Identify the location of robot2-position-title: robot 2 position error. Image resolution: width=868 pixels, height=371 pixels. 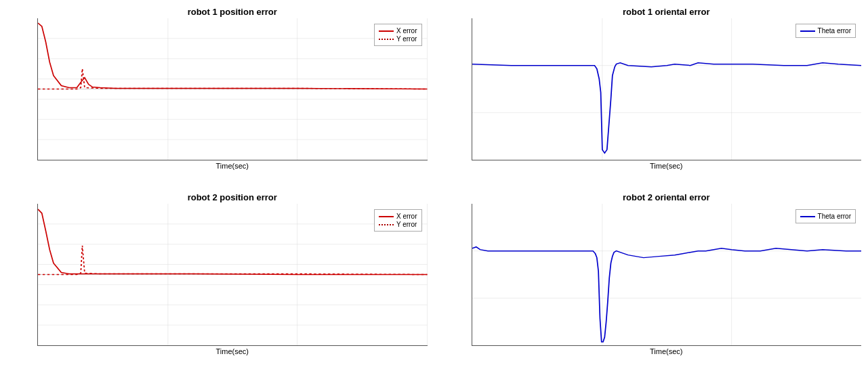
(232, 198).